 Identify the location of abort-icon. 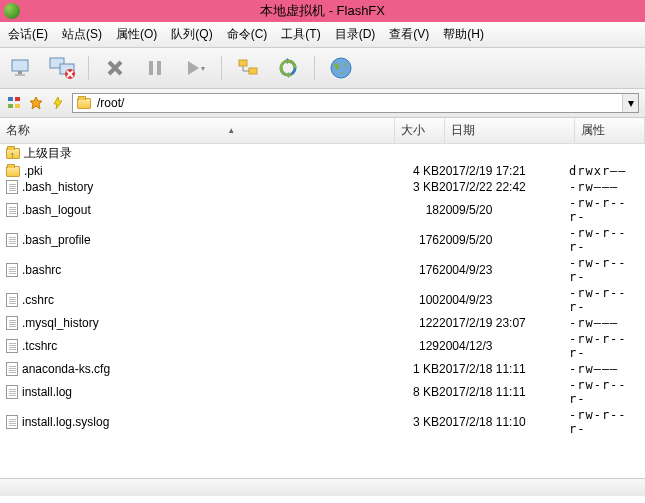
(115, 68).